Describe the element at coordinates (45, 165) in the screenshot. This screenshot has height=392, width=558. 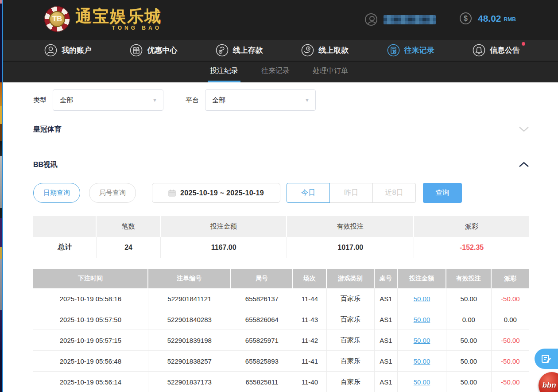
I see `section-title: BB视讯` at that location.